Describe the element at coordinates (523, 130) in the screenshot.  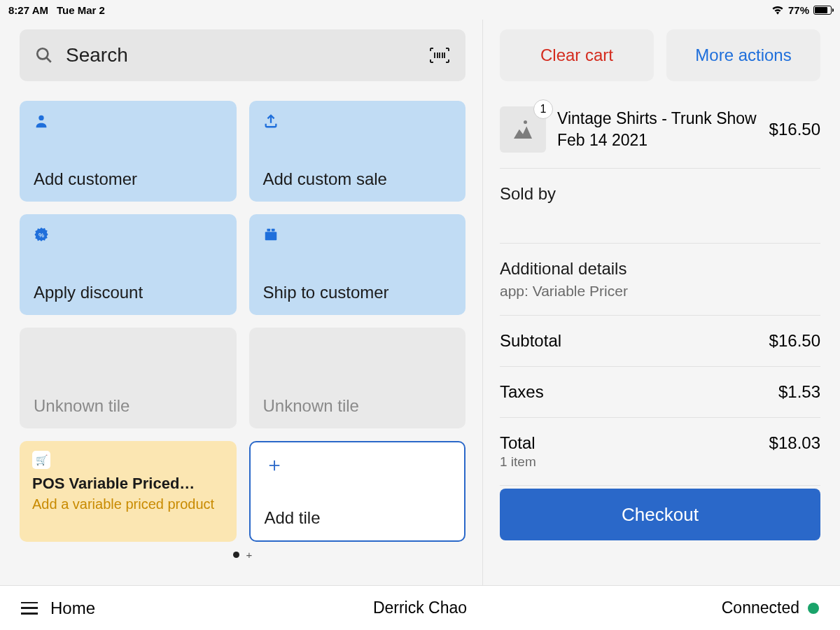
I see `product-image-placeholder: 1` at that location.